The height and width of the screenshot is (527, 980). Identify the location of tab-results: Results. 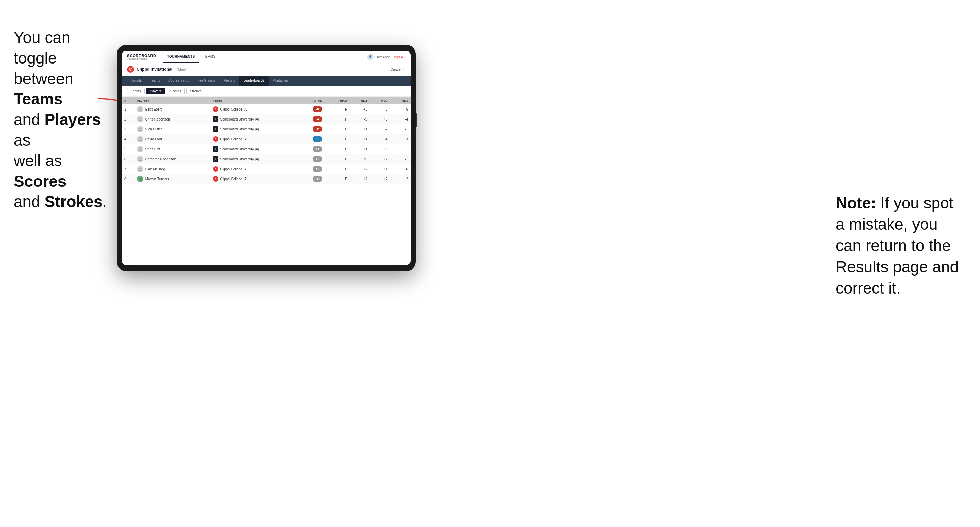
(229, 81).